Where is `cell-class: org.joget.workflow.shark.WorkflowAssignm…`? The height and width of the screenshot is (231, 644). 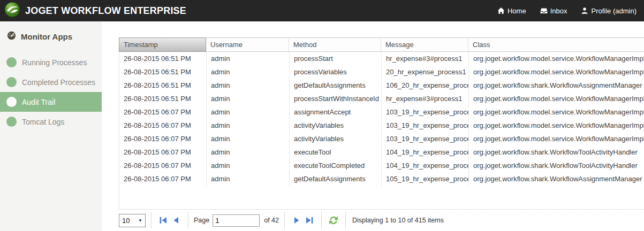 cell-class: org.joget.workflow.shark.WorkflowAssignm… is located at coordinates (557, 86).